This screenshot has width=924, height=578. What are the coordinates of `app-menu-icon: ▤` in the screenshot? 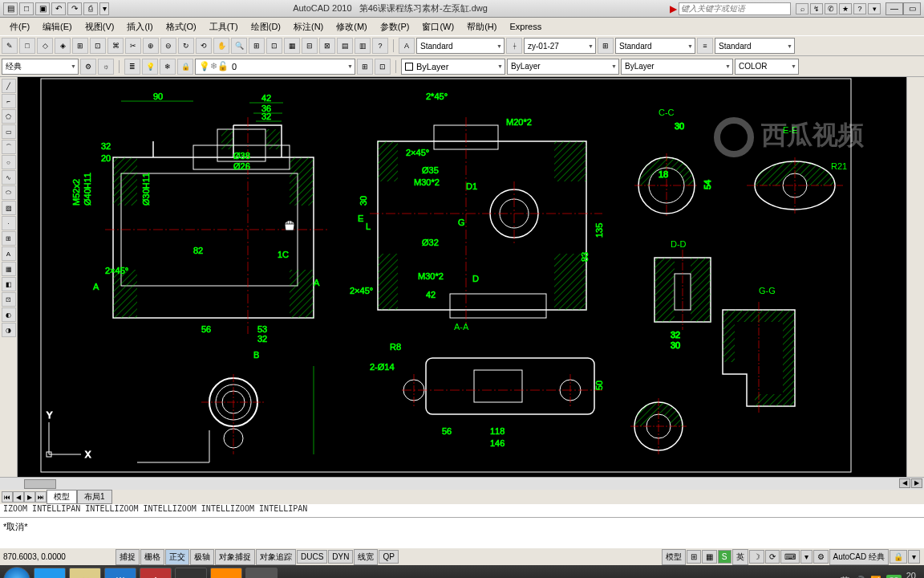 It's located at (10, 9).